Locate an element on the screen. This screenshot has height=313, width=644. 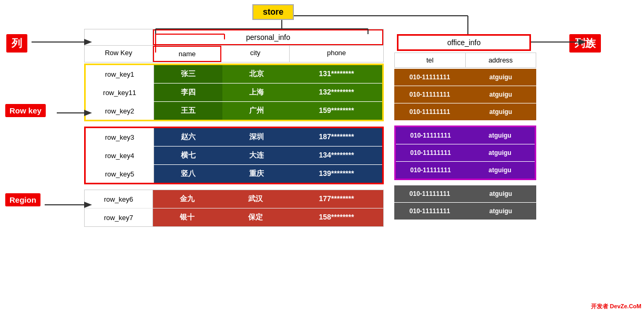
store-label: store is located at coordinates (273, 12).